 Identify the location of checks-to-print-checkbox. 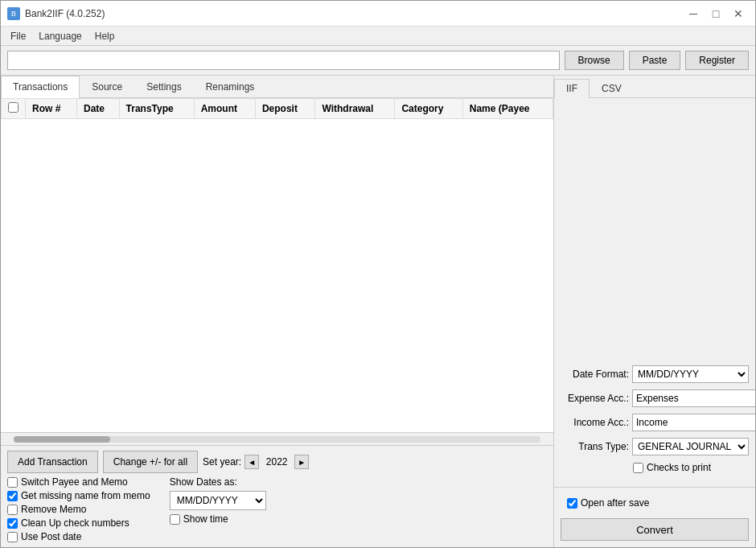
(639, 468).